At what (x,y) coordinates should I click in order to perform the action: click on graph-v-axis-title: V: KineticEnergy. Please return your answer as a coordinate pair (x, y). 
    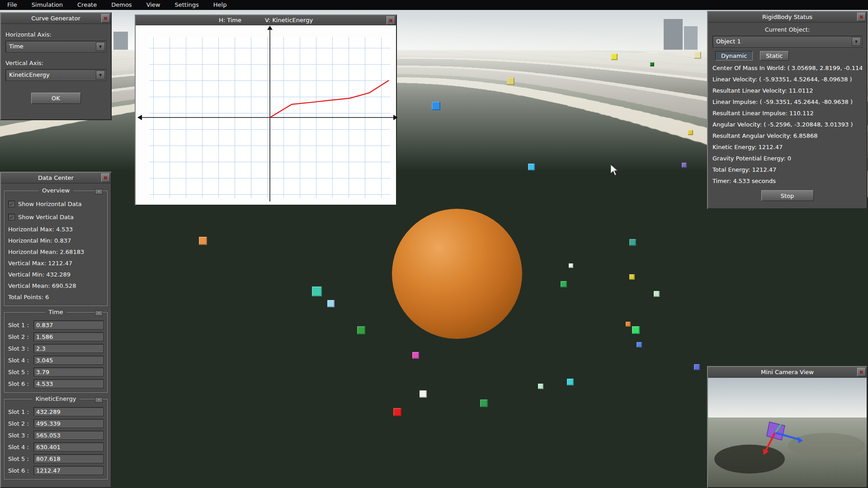
    Looking at the image, I should click on (289, 20).